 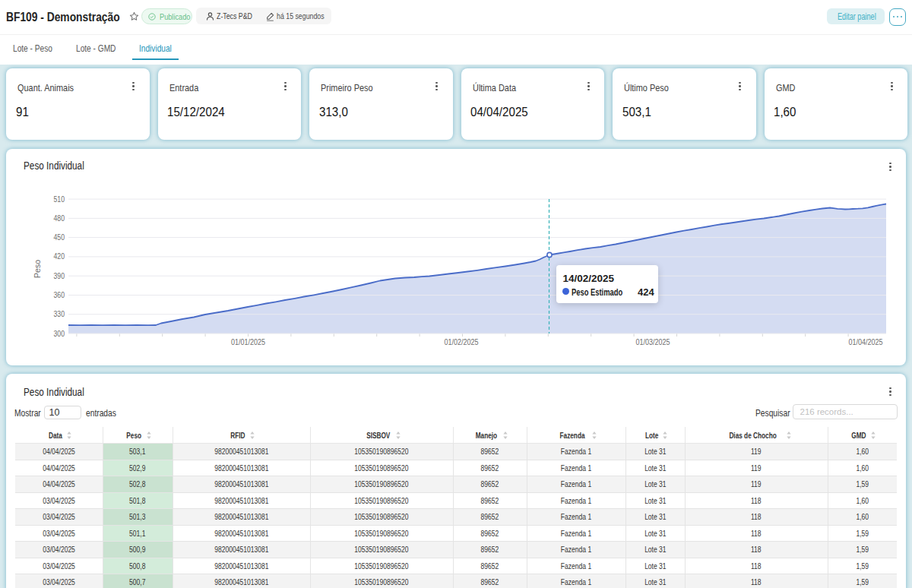 What do you see at coordinates (59, 218) in the screenshot?
I see `svg-text: 480` at bounding box center [59, 218].